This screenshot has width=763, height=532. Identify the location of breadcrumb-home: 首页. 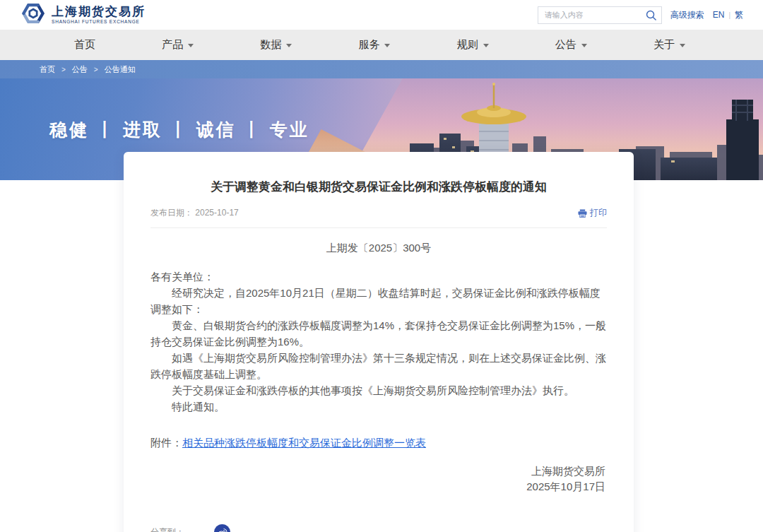
(47, 69).